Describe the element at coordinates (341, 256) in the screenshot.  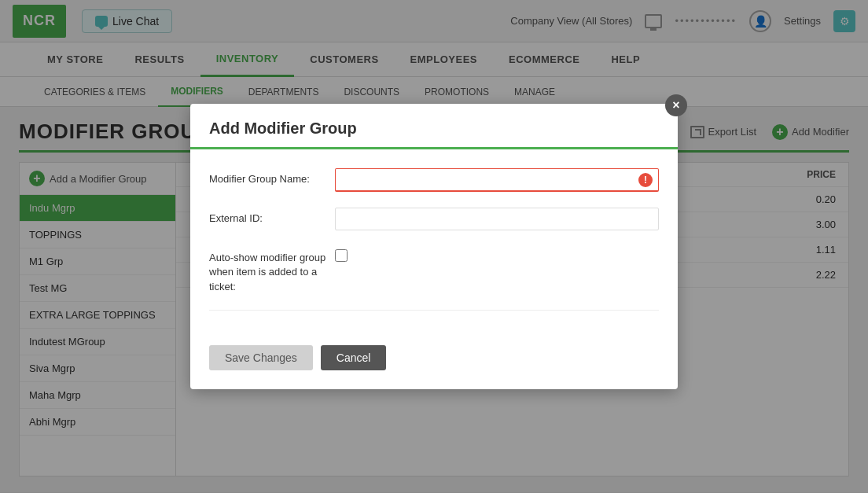
I see `auto-show-checkbox` at that location.